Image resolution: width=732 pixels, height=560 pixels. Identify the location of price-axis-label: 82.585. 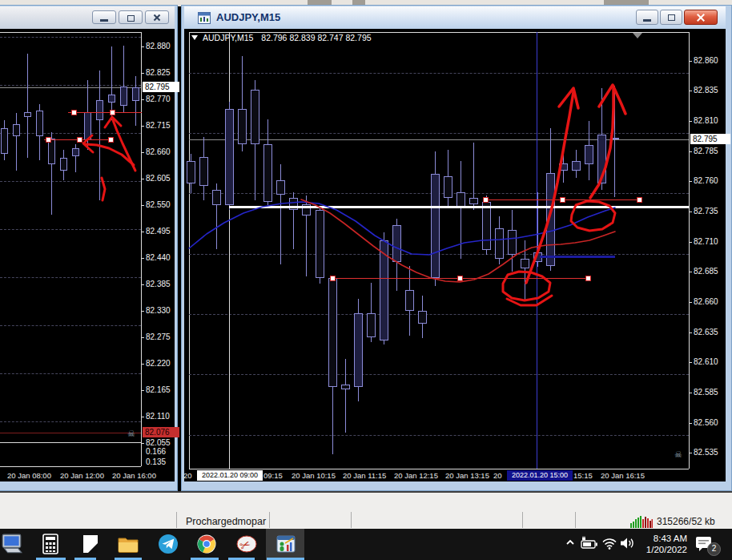
(706, 393).